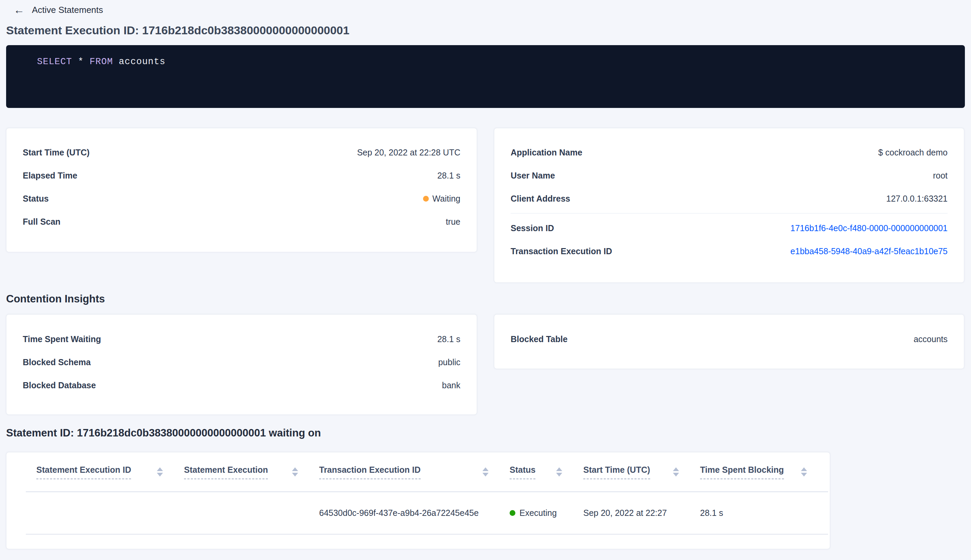  I want to click on full-scan-value: true, so click(453, 222).